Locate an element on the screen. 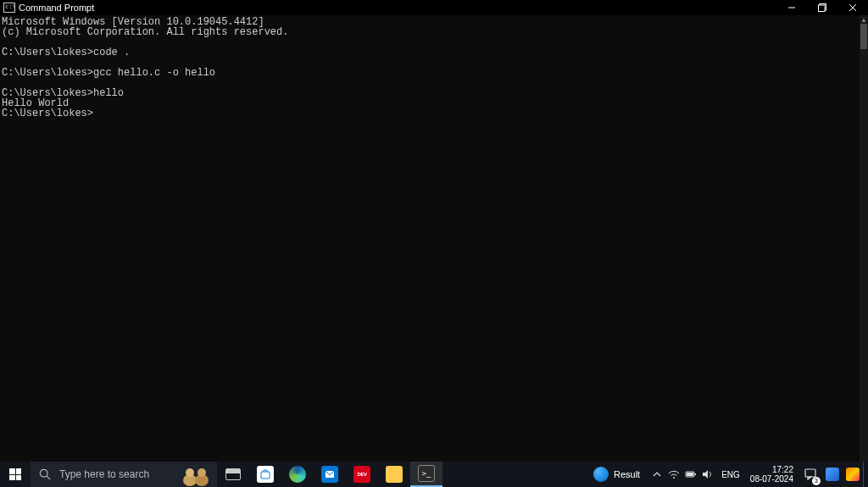 The image size is (868, 487). microsoft-store-button is located at coordinates (265, 474).